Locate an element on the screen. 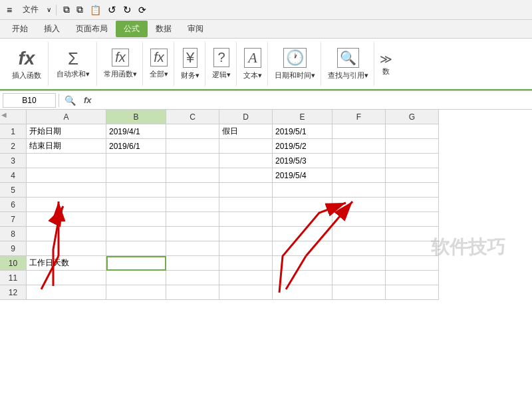  menu-icon: ≡ is located at coordinates (9, 10).